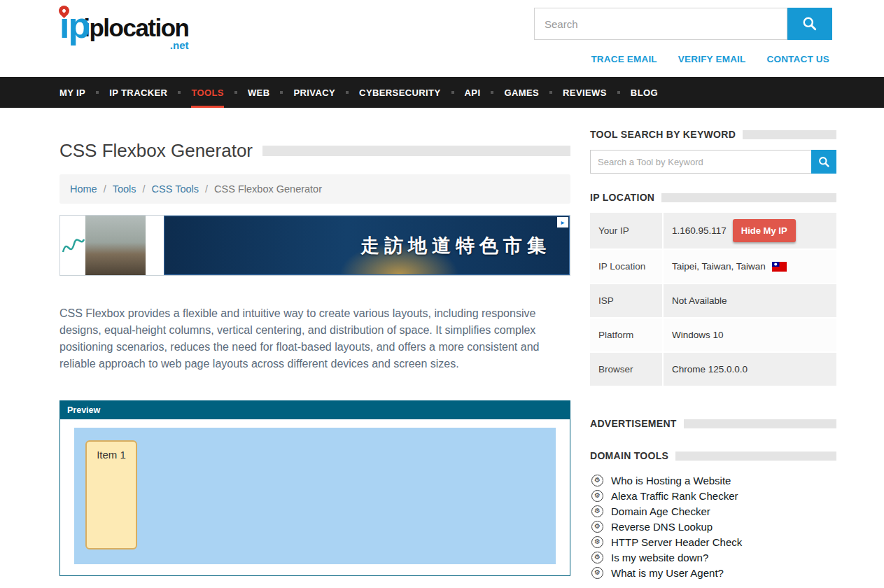  Describe the element at coordinates (713, 496) in the screenshot. I see `list-item: ⚙ Alexa Traffic Rank Checker` at that location.